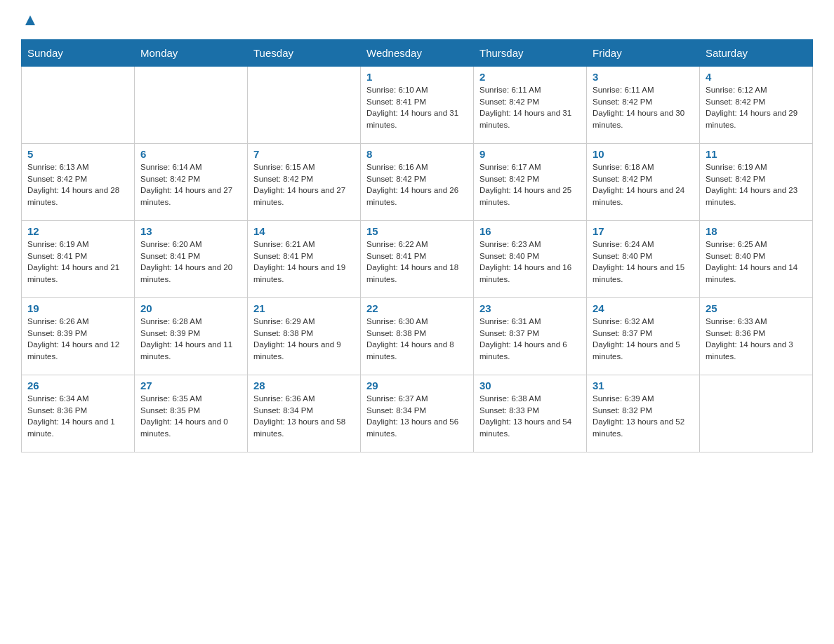 This screenshot has width=834, height=644. I want to click on day-info-line: Sunrise: 6:23 AM, so click(510, 244).